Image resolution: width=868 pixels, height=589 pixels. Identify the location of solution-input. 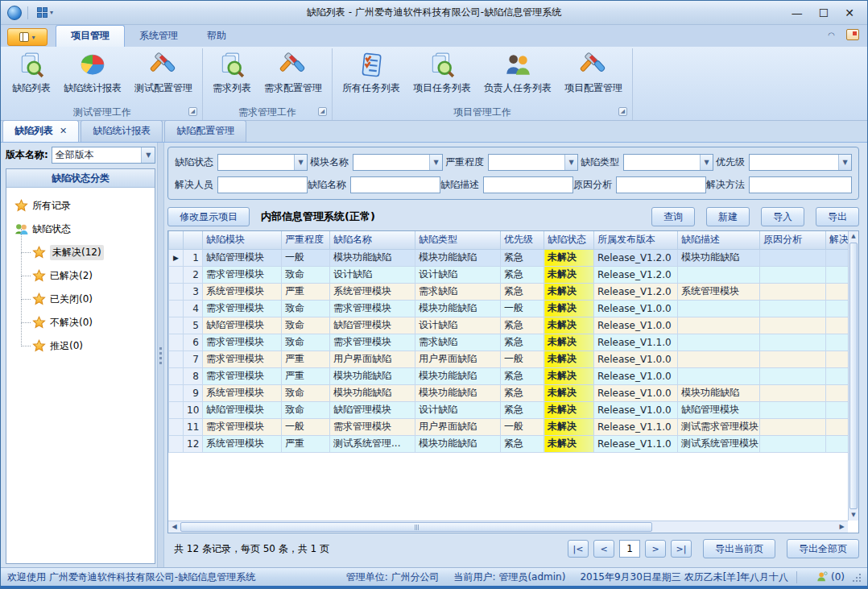
(800, 185).